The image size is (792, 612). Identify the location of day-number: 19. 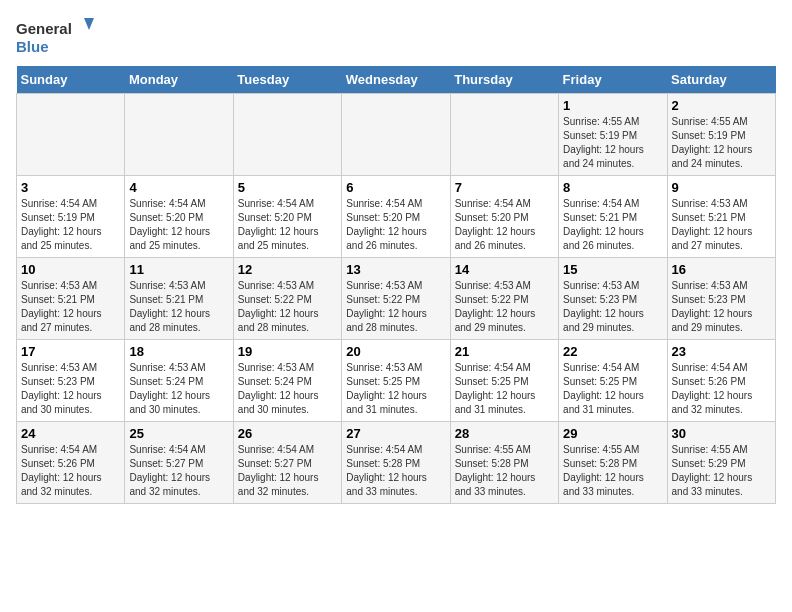
(288, 352).